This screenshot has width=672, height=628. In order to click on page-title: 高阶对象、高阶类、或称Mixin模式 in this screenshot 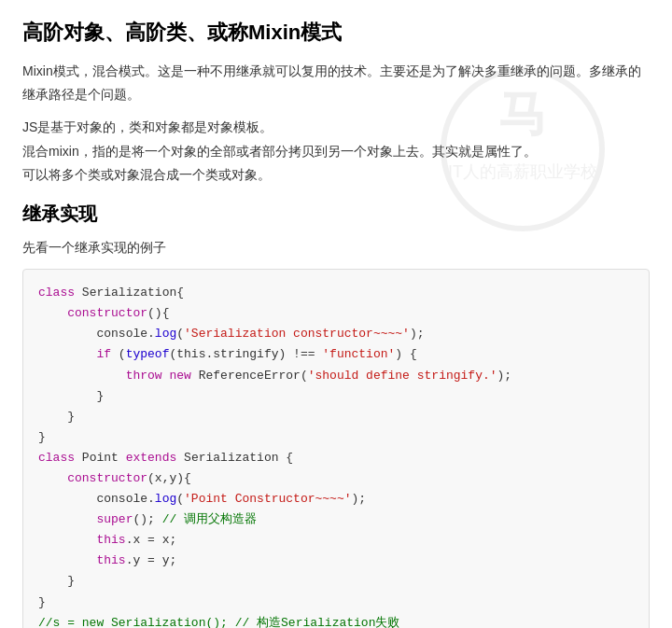, I will do `click(336, 33)`.